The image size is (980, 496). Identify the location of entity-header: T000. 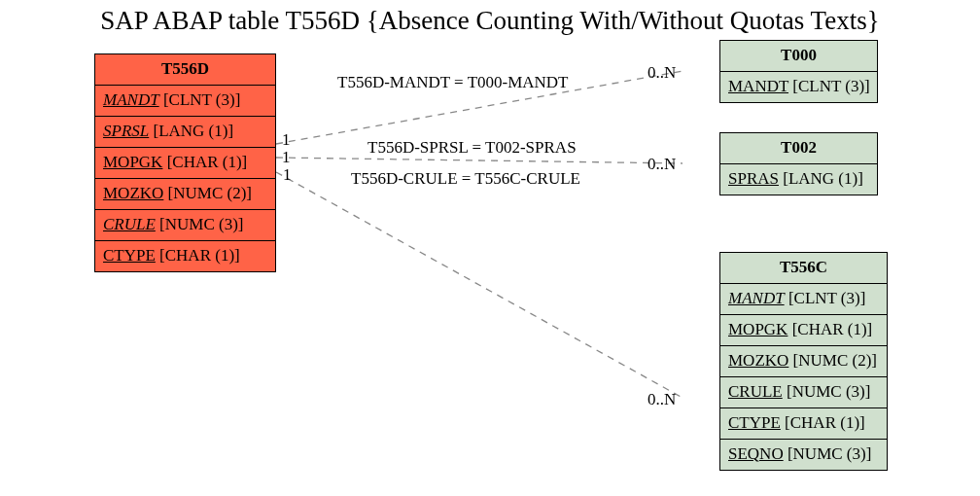
(799, 56).